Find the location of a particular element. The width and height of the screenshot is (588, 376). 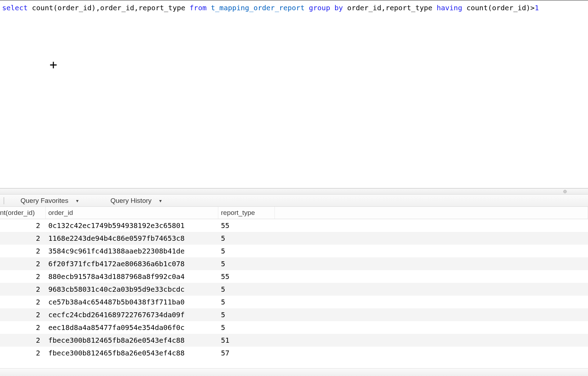

table-header-row: nt(order_id) order_id report_type is located at coordinates (294, 213).